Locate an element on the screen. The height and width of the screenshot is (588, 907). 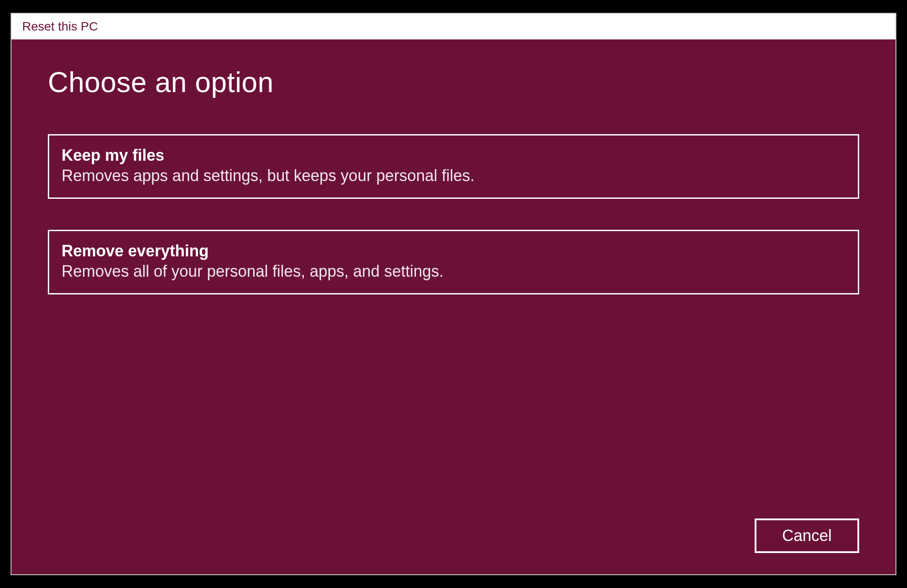
dialog-footer: Cancel is located at coordinates (807, 536).